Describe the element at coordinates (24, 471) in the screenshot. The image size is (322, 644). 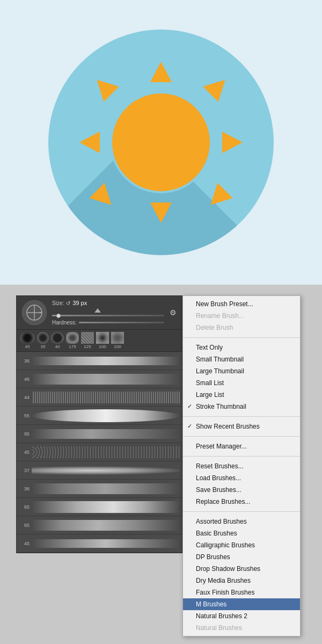
I see `brush-size-num: 37` at that location.